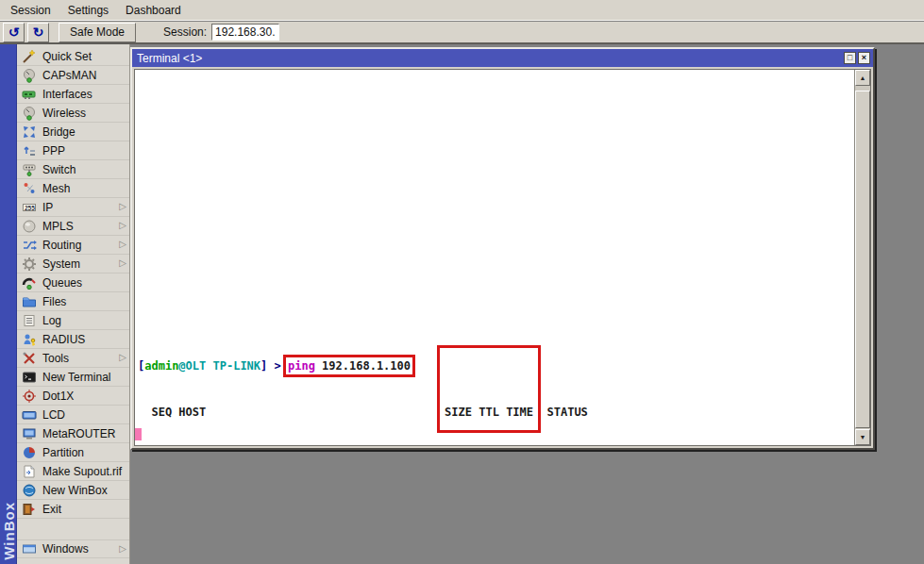 The width and height of the screenshot is (924, 564). What do you see at coordinates (863, 257) in the screenshot?
I see `vertical-scrollbar: ▲ ▼` at bounding box center [863, 257].